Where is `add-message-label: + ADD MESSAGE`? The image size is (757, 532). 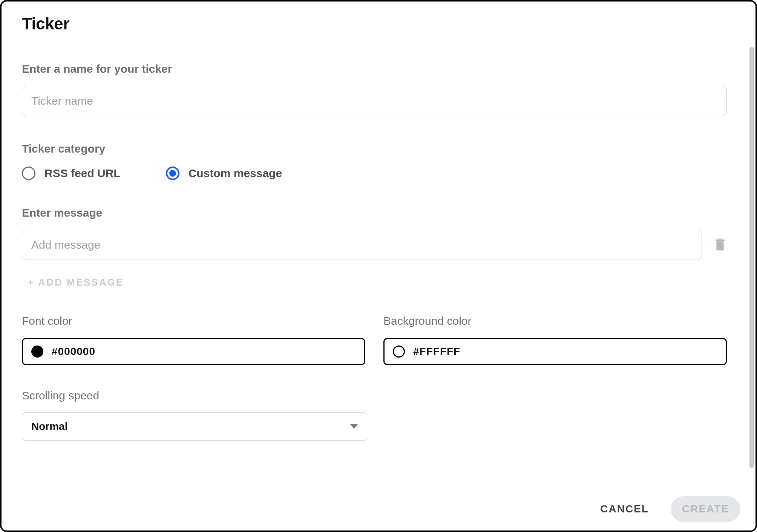
add-message-label: + ADD MESSAGE is located at coordinates (76, 283).